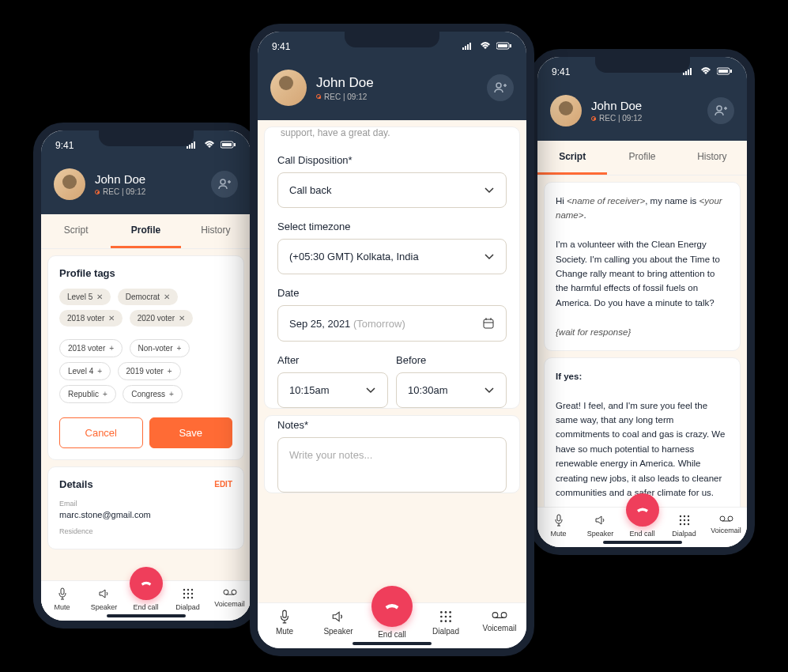 The image size is (788, 672). Describe the element at coordinates (161, 318) in the screenshot. I see `tag-chip: 2020 voter✕` at that location.